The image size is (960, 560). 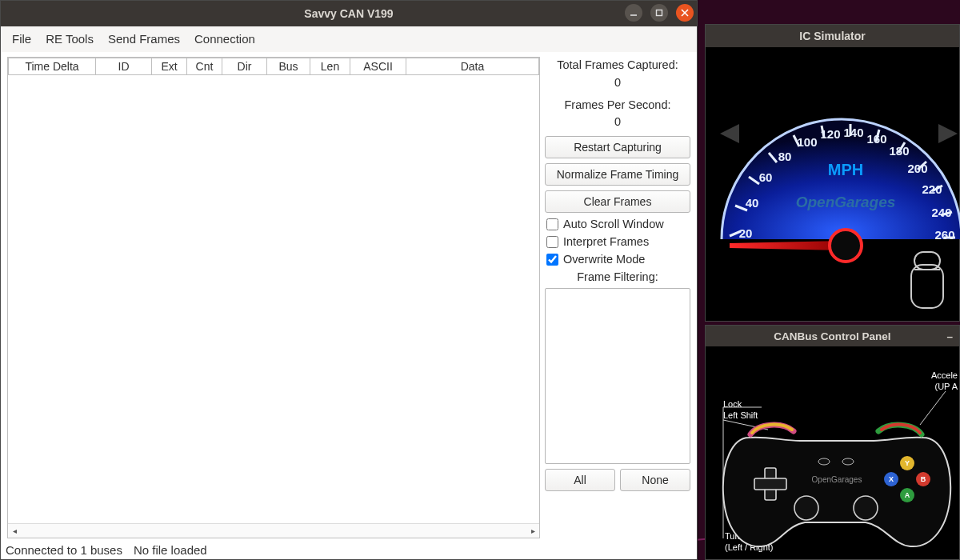 What do you see at coordinates (618, 106) in the screenshot?
I see `stat-fps-label: Frames Per Second:` at bounding box center [618, 106].